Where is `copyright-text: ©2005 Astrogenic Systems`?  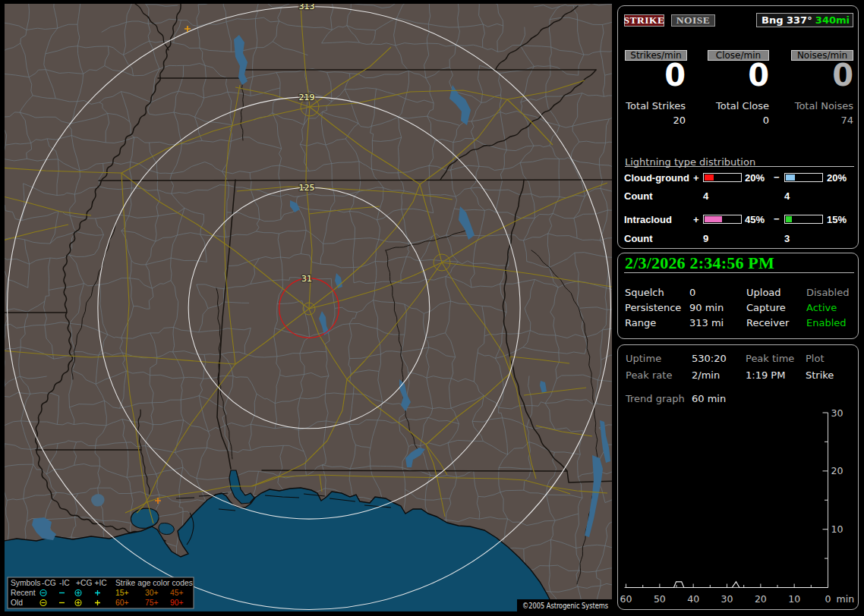 copyright-text: ©2005 Astrogenic Systems is located at coordinates (565, 605).